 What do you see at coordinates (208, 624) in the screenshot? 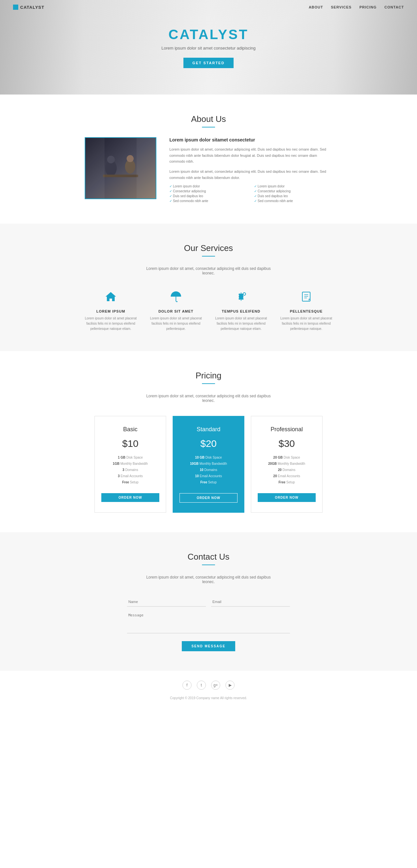
I see `contact-form: SEND MESSAGE` at bounding box center [208, 624].